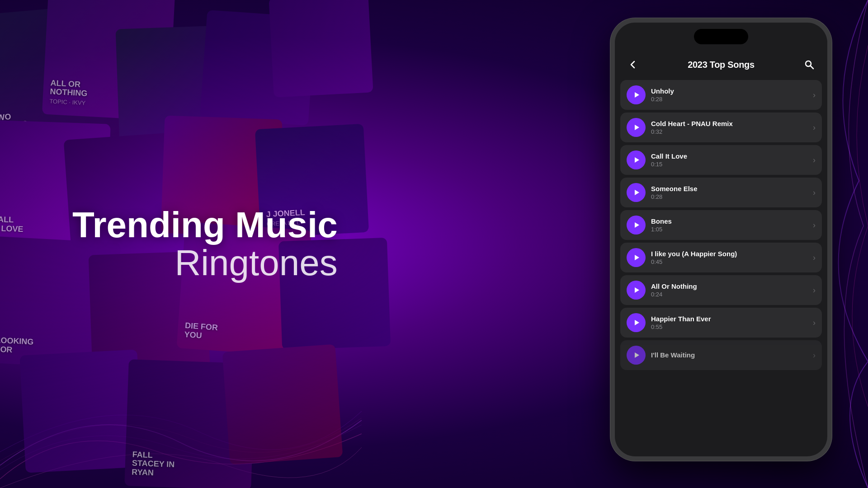  Describe the element at coordinates (729, 127) in the screenshot. I see `song-info: Cold Heart - PNAU Remix 0:32` at that location.